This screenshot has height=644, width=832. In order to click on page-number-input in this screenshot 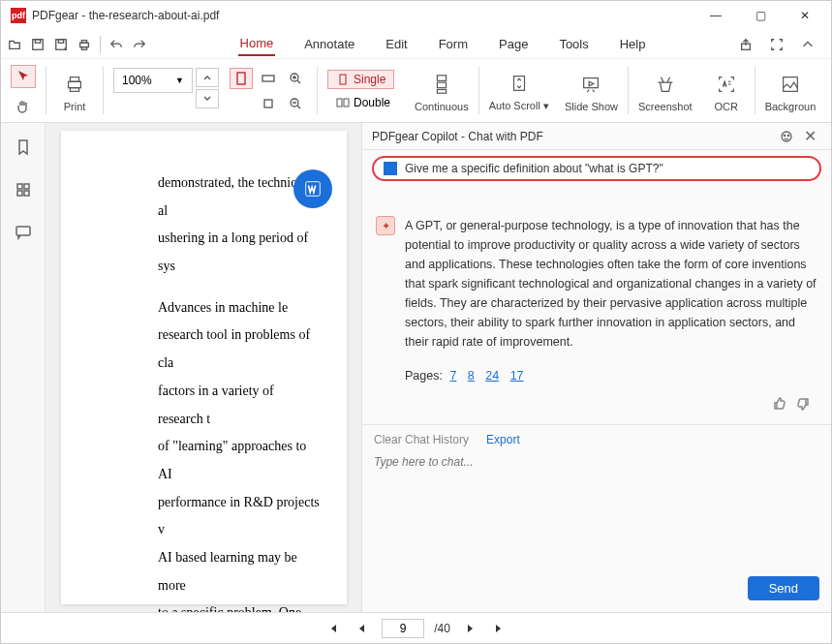, I will do `click(403, 629)`.